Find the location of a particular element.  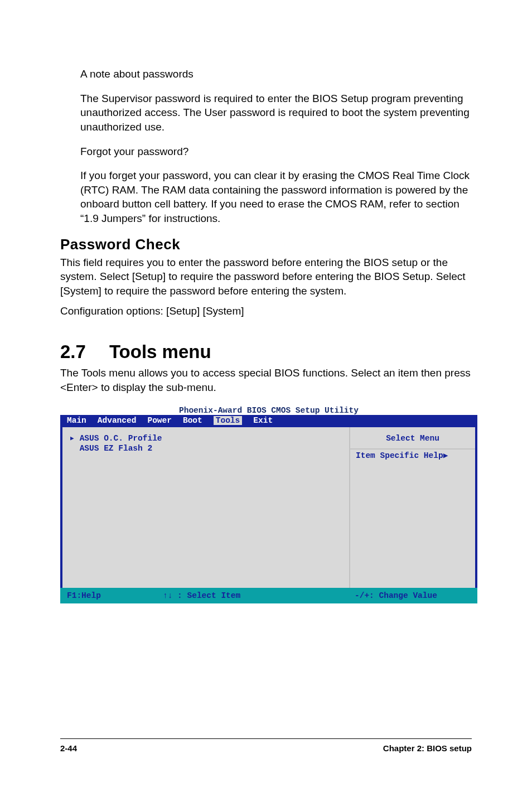

password-check-config: Configuration options: [Setup] [System] is located at coordinates (266, 311).